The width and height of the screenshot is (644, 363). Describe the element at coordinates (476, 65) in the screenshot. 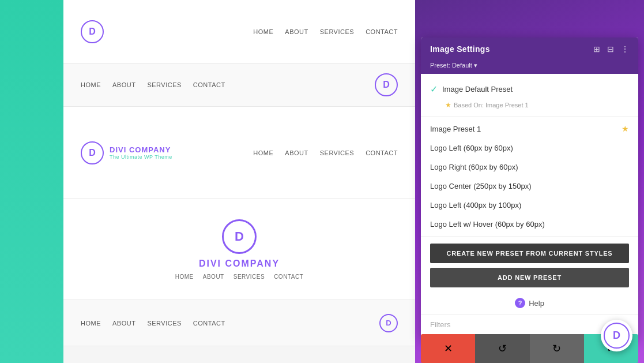

I see `preset-dropdown-indicator: ▾` at that location.